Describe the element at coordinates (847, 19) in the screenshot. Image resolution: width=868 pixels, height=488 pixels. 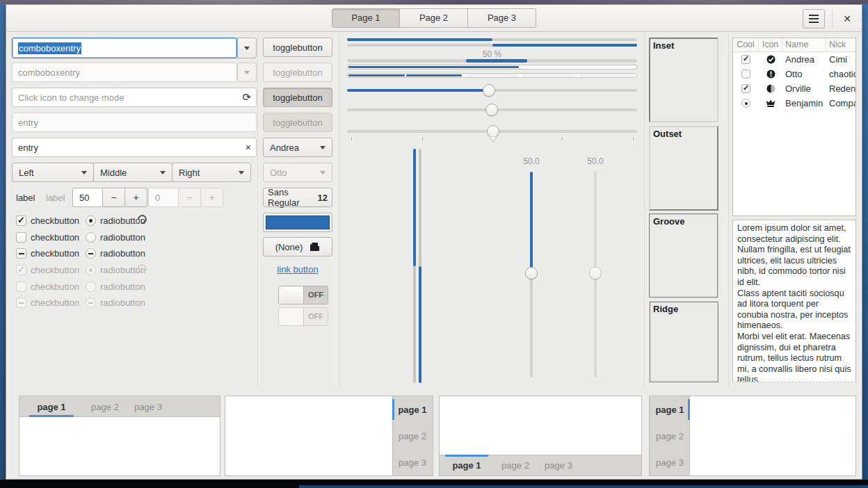
I see `close-button` at that location.